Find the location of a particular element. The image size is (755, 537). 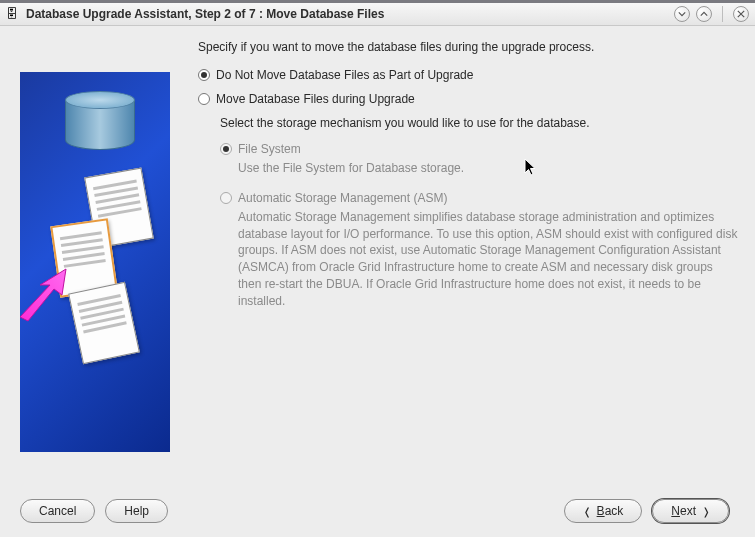

titlebar: 🗄 Database Upgrade Assistant, Step 2 of … is located at coordinates (378, 13).